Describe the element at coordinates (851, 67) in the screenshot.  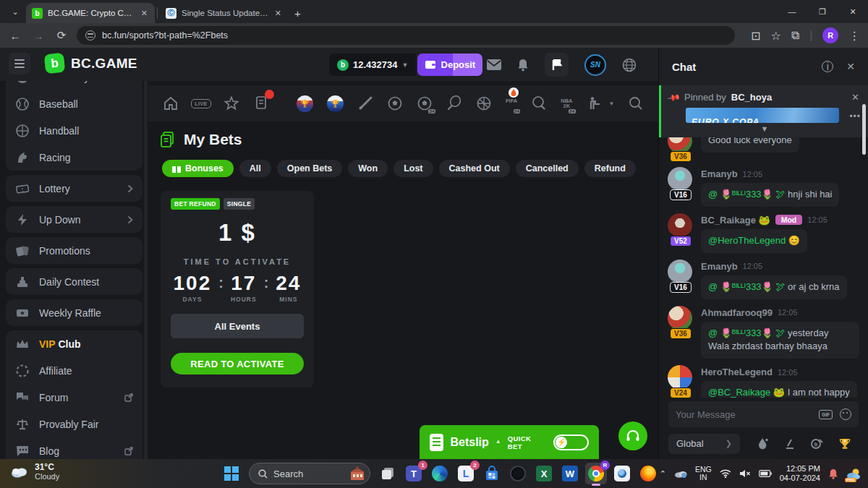
I see `chat-close-icon: ✕` at that location.